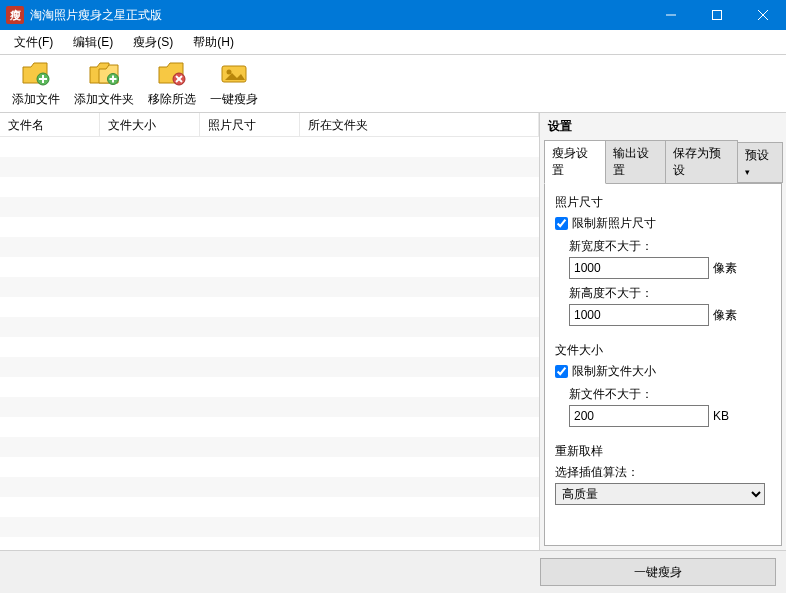 The image size is (786, 593). What do you see at coordinates (663, 452) in the screenshot?
I see `resample-title: 重新取样` at bounding box center [663, 452].